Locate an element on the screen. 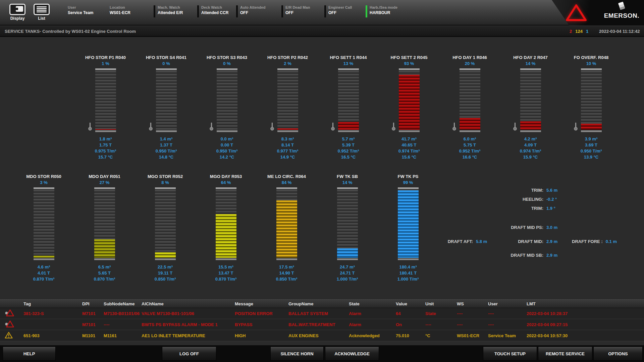  tank-gauge: HFO STOR S3 R043 0 % 0.0 m³ 0.00 T 0.950… is located at coordinates (227, 108).